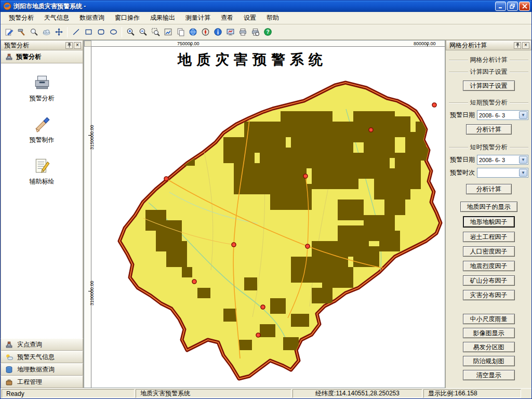 The image size is (532, 399). Describe the element at coordinates (489, 189) in the screenshot. I see `short-time-analyze-button: 分析计算` at that location.